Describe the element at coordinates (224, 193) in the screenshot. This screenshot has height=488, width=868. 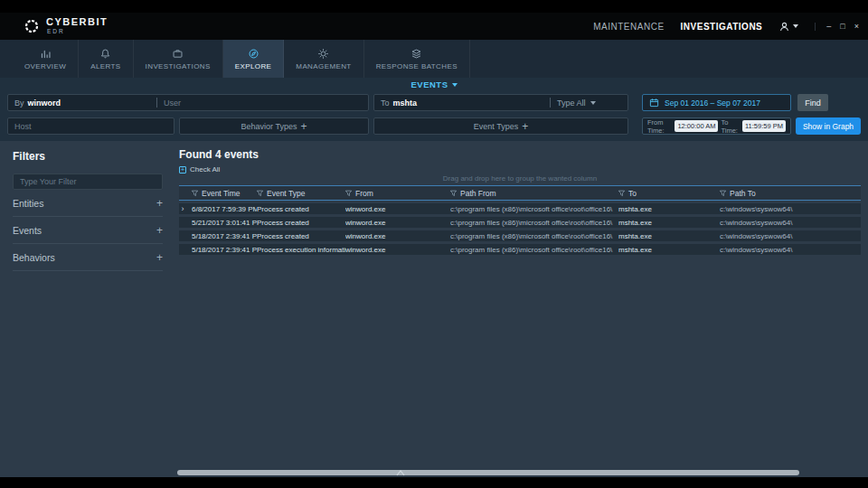
I see `column-header-event-time: Event Time` at that location.